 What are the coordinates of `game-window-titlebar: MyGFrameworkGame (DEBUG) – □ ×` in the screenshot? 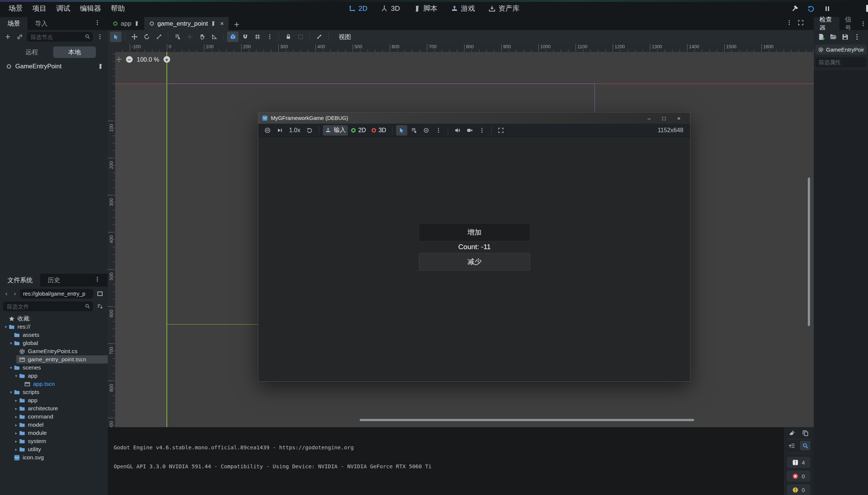 It's located at (474, 118).